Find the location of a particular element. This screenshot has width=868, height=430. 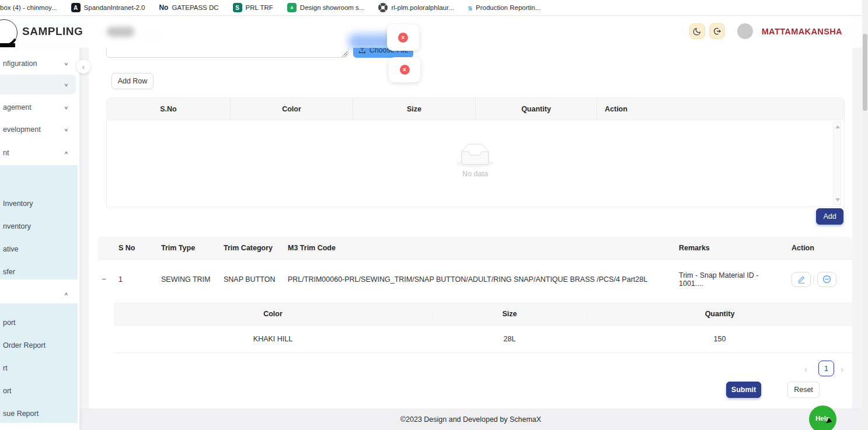

cell-remarks: Trim - Snap Material ID - 1001.... is located at coordinates (726, 279).